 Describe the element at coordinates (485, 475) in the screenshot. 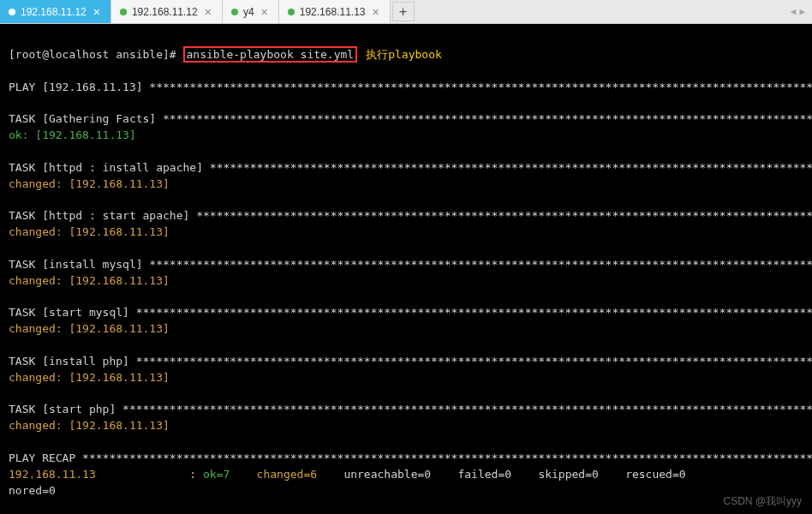

I see `recap-failed: failed=0` at that location.